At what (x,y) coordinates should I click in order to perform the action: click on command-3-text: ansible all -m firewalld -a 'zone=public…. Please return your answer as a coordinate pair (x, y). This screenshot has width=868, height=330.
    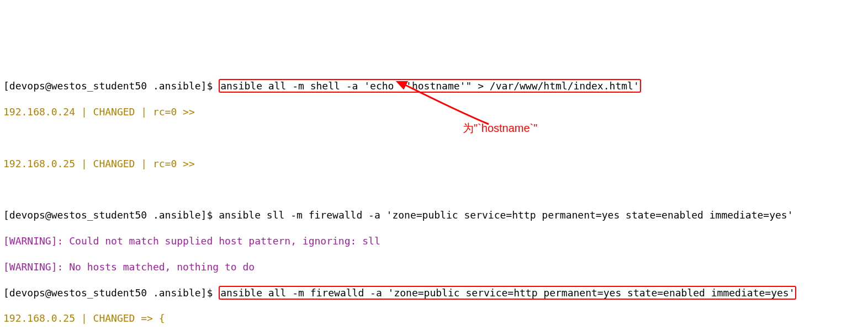
    Looking at the image, I should click on (507, 292).